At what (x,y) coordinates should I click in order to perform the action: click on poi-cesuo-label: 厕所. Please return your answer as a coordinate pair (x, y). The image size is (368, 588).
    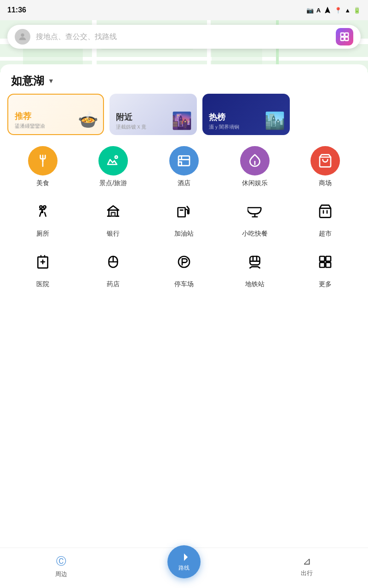
    Looking at the image, I should click on (43, 234).